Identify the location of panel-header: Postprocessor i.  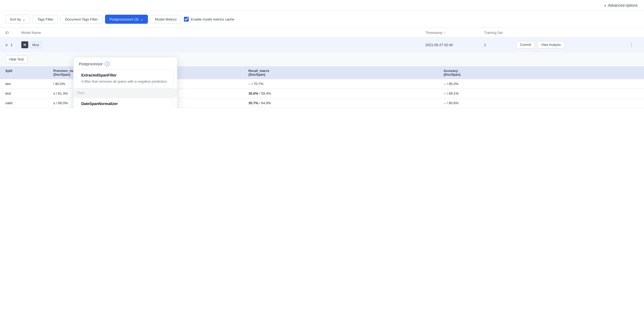
(125, 63).